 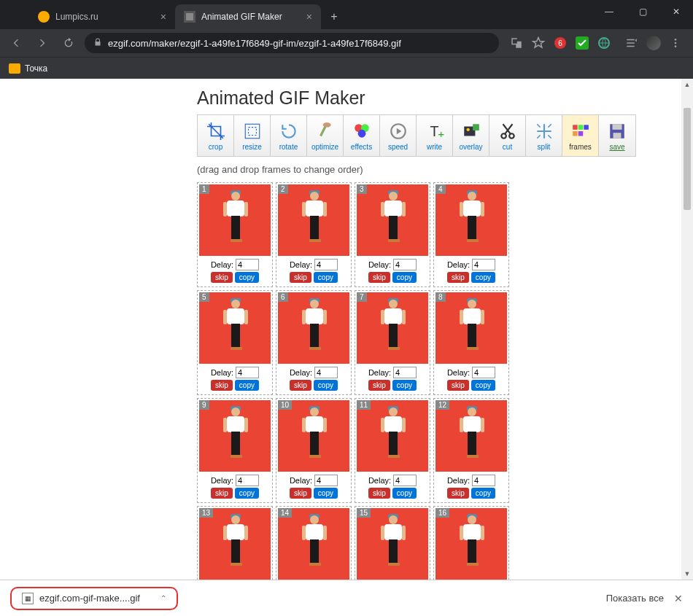 What do you see at coordinates (235, 235) in the screenshot?
I see `frame-item: 1 Delay: skip copy` at bounding box center [235, 235].